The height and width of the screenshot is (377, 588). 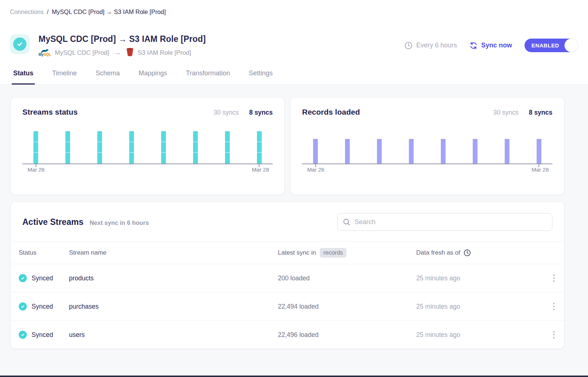 I want to click on page-title: MySQL CDC [Prod] → S3 IAM Role [Prod], so click(x=222, y=39).